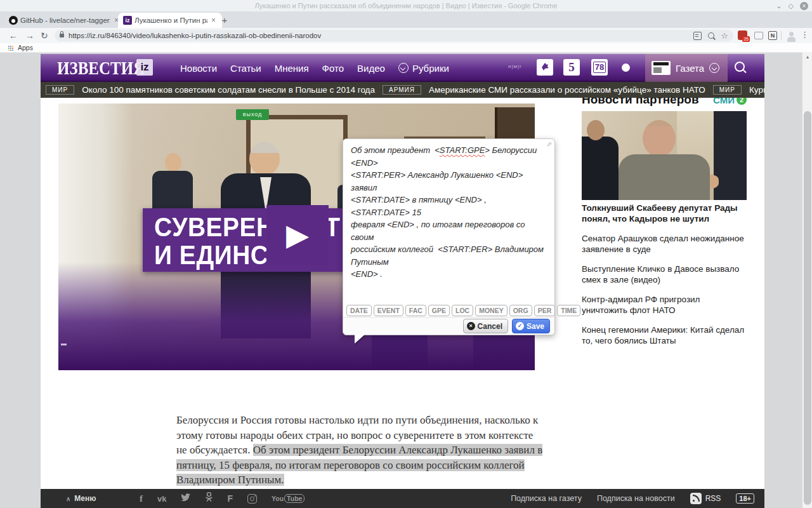 This screenshot has height=508, width=812. I want to click on rss-link: RSS, so click(705, 498).